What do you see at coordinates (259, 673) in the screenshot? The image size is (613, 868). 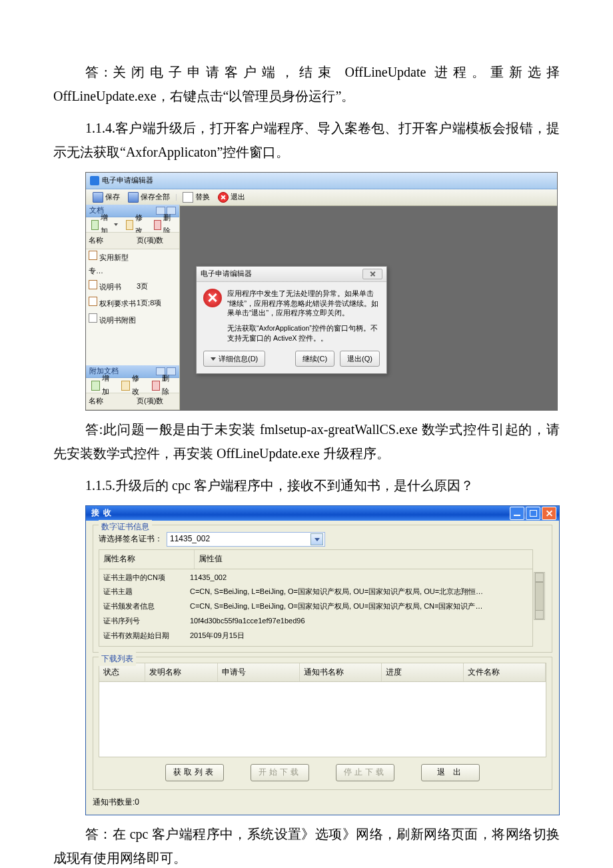 I see `col-appno: 申请号` at bounding box center [259, 673].